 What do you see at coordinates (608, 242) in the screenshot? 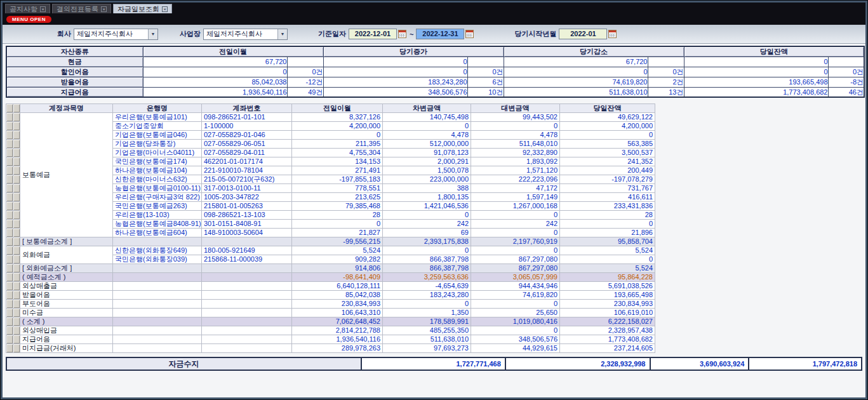
I see `amount-cell: 95,858,704` at bounding box center [608, 242].